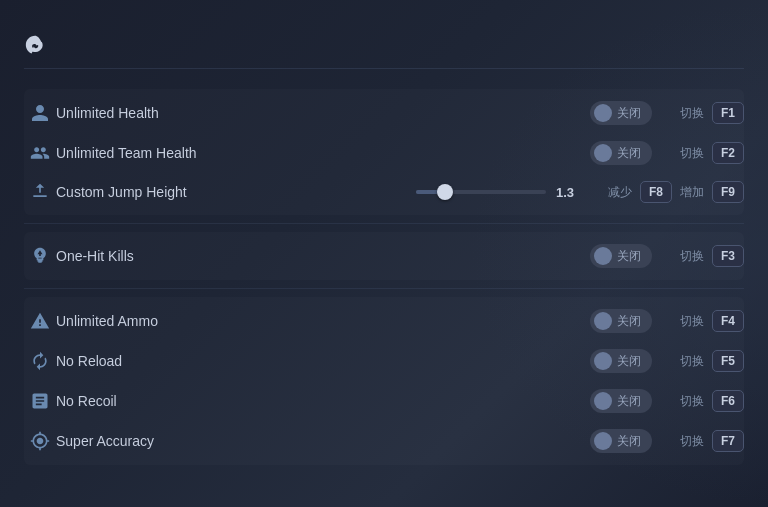  What do you see at coordinates (710, 441) in the screenshot?
I see `key-buttons-super-accuracy: 切换 F7` at bounding box center [710, 441].